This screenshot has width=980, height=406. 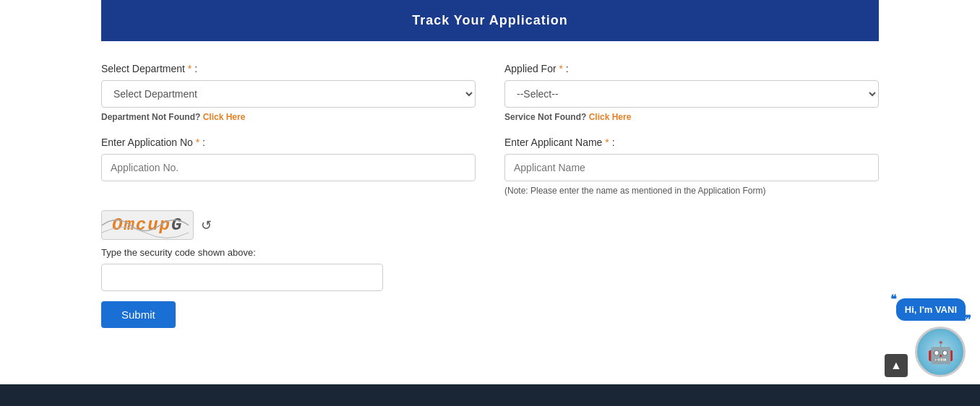 What do you see at coordinates (490, 395) in the screenshot?
I see `footer-bar` at bounding box center [490, 395].